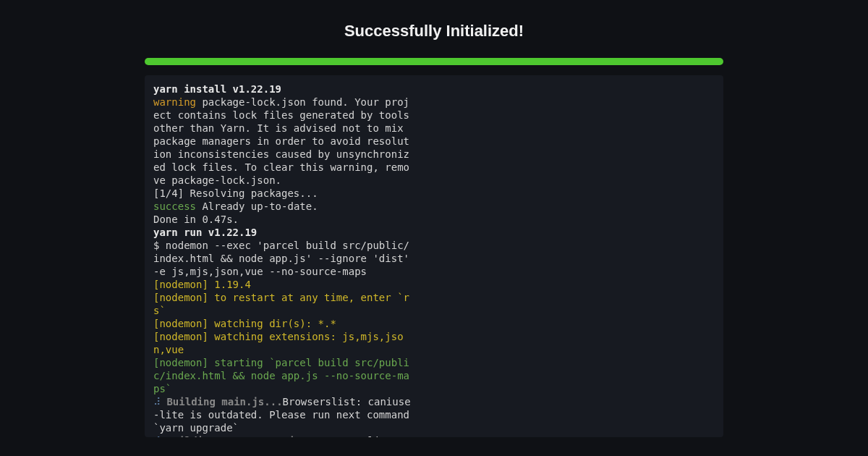  What do you see at coordinates (284, 284) in the screenshot?
I see `terminal-line: [nodemon] 1.19.4` at bounding box center [284, 284].